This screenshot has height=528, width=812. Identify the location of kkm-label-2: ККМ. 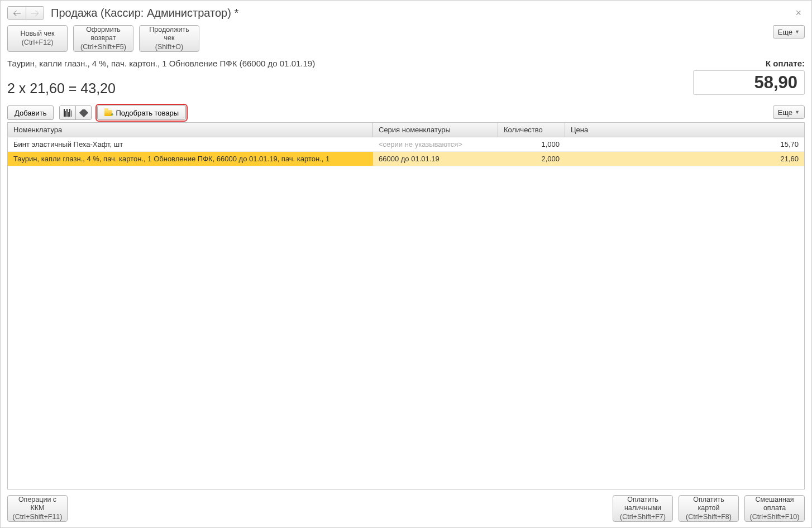
(38, 508).